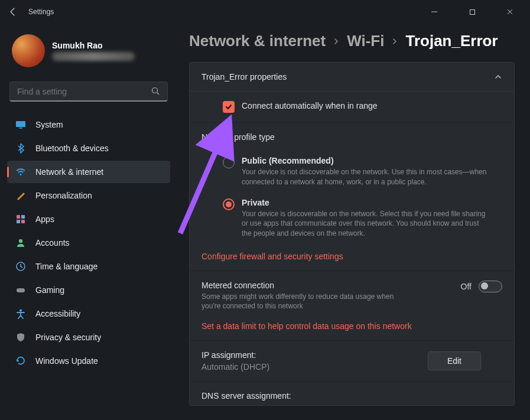 The height and width of the screenshot is (420, 530). What do you see at coordinates (72, 148) in the screenshot?
I see `sidebar-item-label: Bluetooth & devices` at bounding box center [72, 148].